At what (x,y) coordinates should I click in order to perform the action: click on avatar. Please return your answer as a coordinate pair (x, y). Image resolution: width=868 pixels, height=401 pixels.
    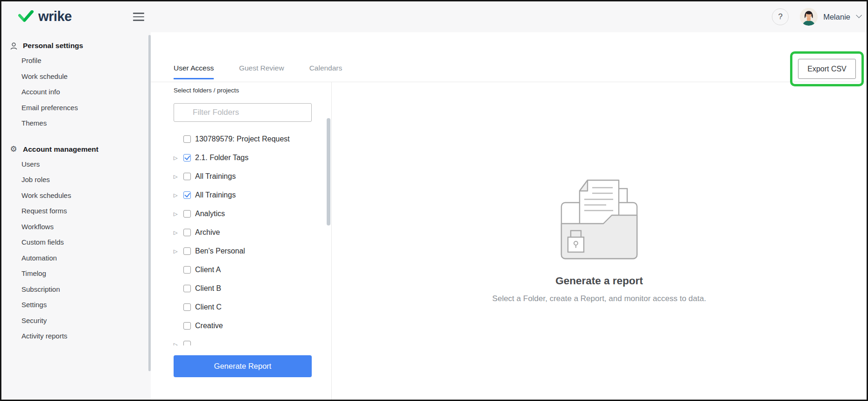
    Looking at the image, I should click on (809, 17).